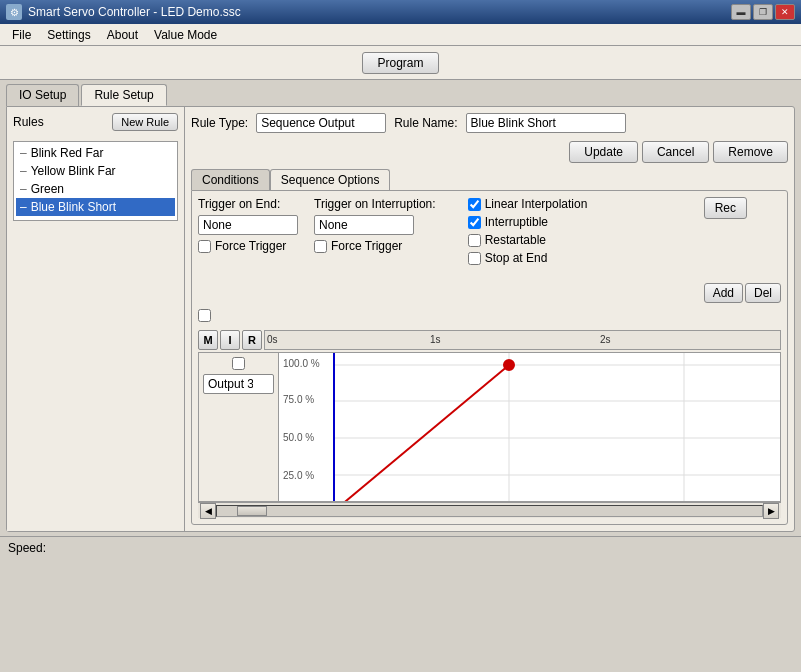 Image resolution: width=801 pixels, height=672 pixels. What do you see at coordinates (530, 427) in the screenshot?
I see `chart-svg: 100.0 % 75.0 % 50.0 % 25.0 % 0.0 %` at bounding box center [530, 427].